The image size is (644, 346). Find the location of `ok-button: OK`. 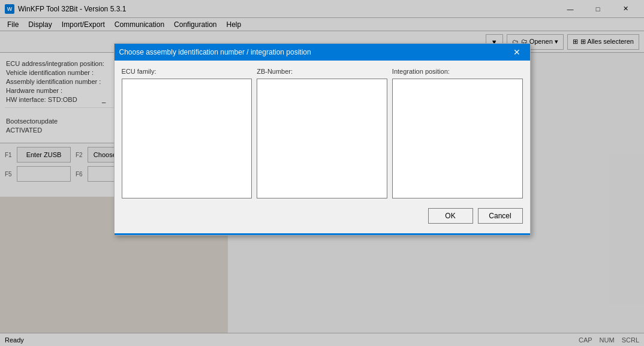

ok-button: OK is located at coordinates (451, 216).